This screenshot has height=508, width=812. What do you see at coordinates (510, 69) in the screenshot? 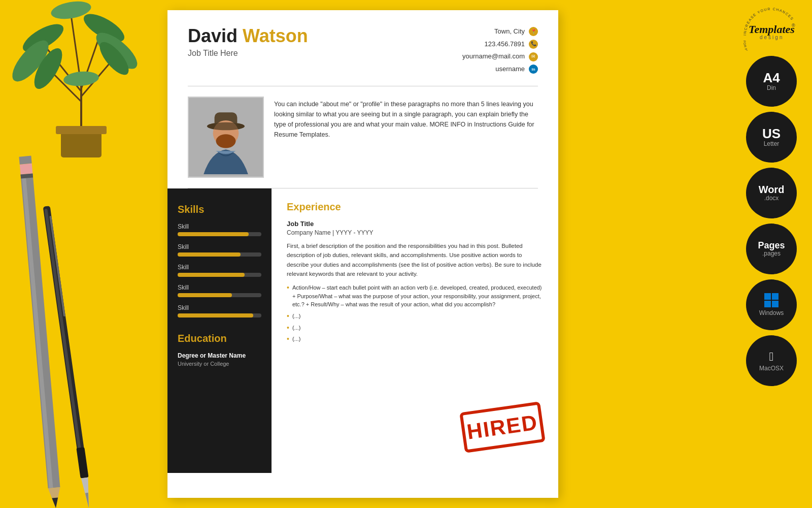
I see `linkedin-text: username` at bounding box center [510, 69].